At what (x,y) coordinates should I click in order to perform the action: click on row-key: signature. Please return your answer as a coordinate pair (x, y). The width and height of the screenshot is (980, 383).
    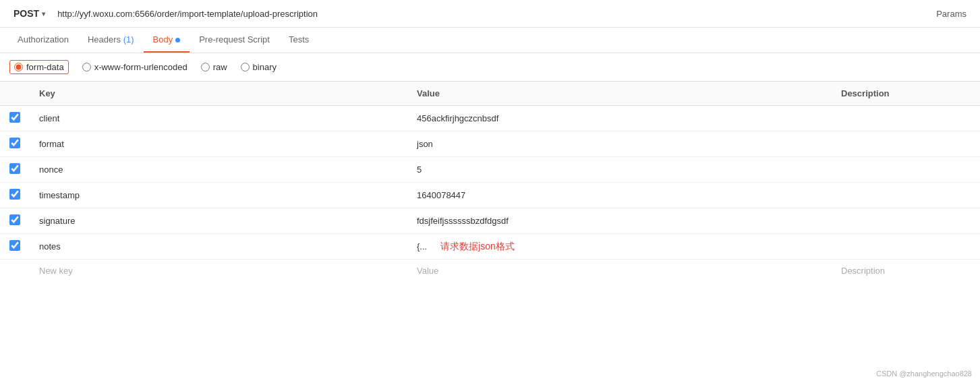
    Looking at the image, I should click on (219, 221).